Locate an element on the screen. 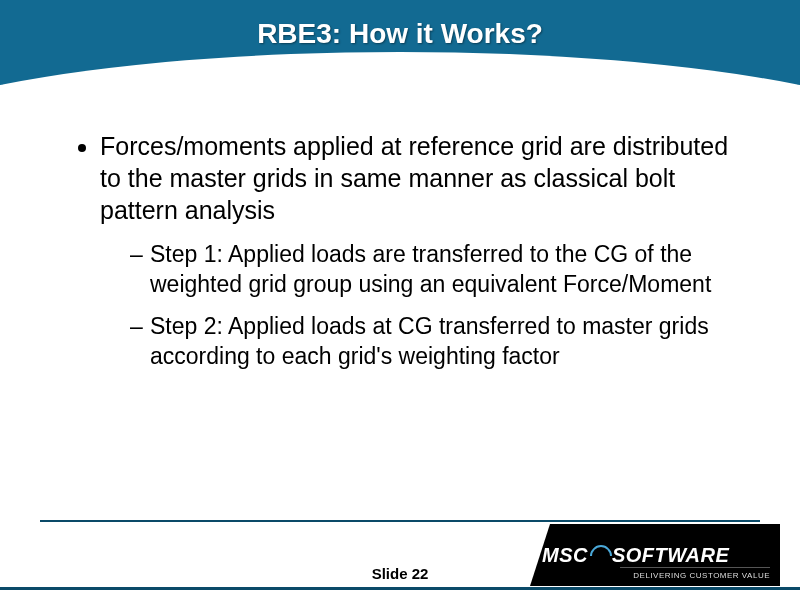 The height and width of the screenshot is (600, 800). swoosh-icon is located at coordinates (600, 555).